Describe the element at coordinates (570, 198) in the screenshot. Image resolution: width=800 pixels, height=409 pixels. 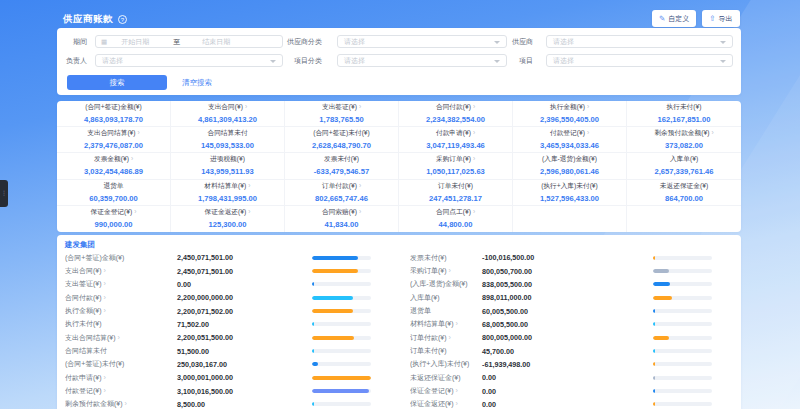
I see `summary-card-value: 1,527,596,433.00` at that location.